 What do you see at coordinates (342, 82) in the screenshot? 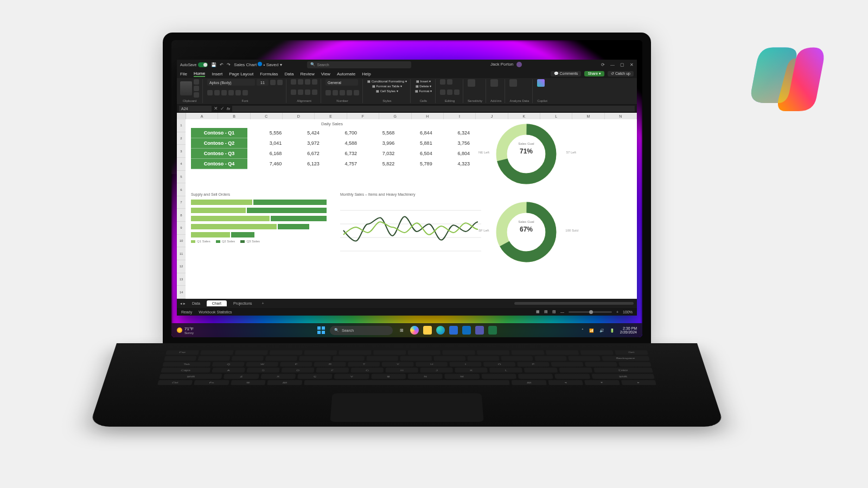
I see `number-format-select: General` at bounding box center [342, 82].